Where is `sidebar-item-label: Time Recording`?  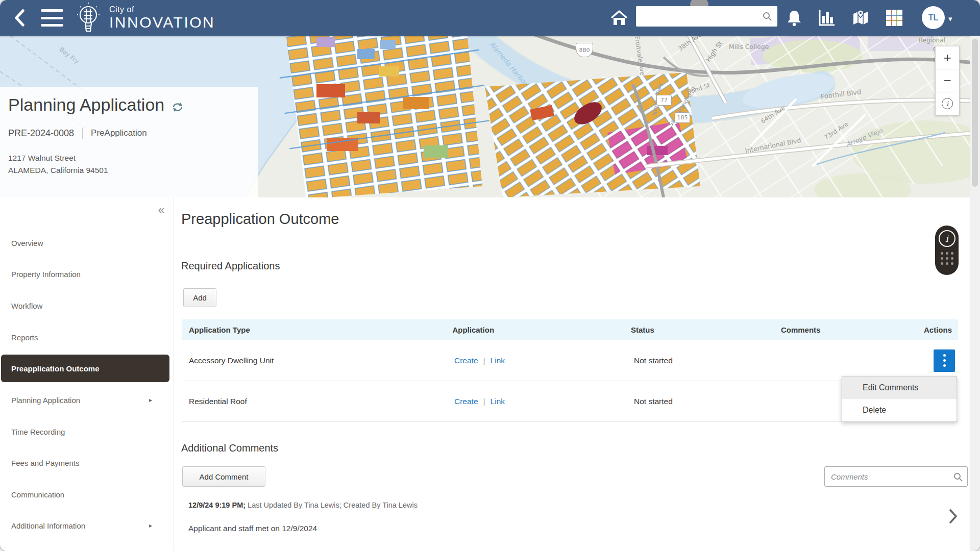 sidebar-item-label: Time Recording is located at coordinates (38, 432).